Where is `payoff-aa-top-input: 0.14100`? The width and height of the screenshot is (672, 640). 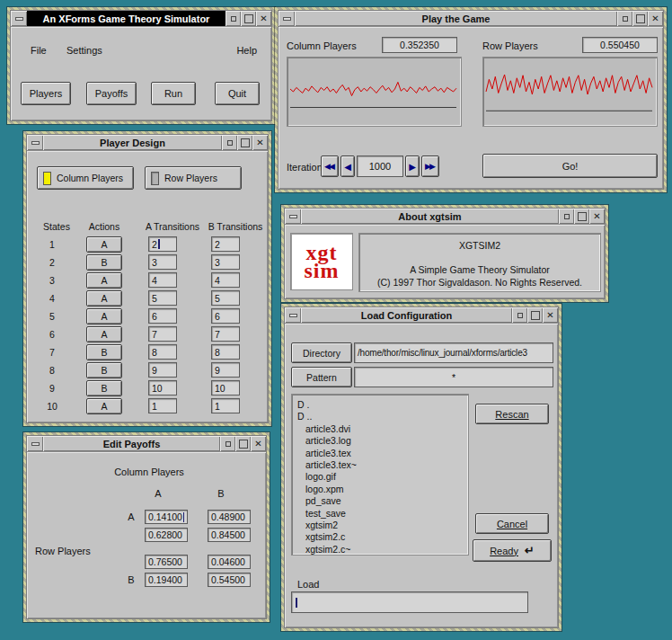
payoff-aa-top-input: 0.14100 is located at coordinates (166, 517).